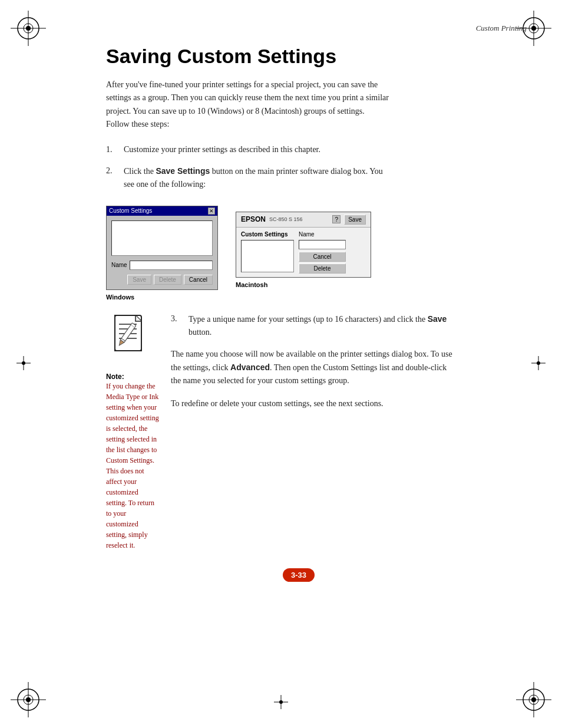 Image resolution: width=562 pixels, height=728 pixels. I want to click on step-3-text: Type a unique name for your settings (up…, so click(321, 326).